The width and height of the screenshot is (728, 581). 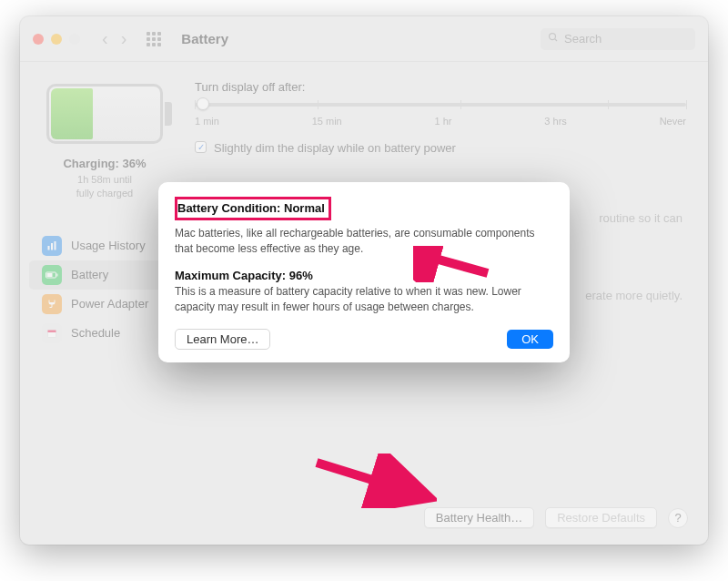 I want to click on battery-condition-heading: Battery Condition: Normal, so click(x=251, y=208).